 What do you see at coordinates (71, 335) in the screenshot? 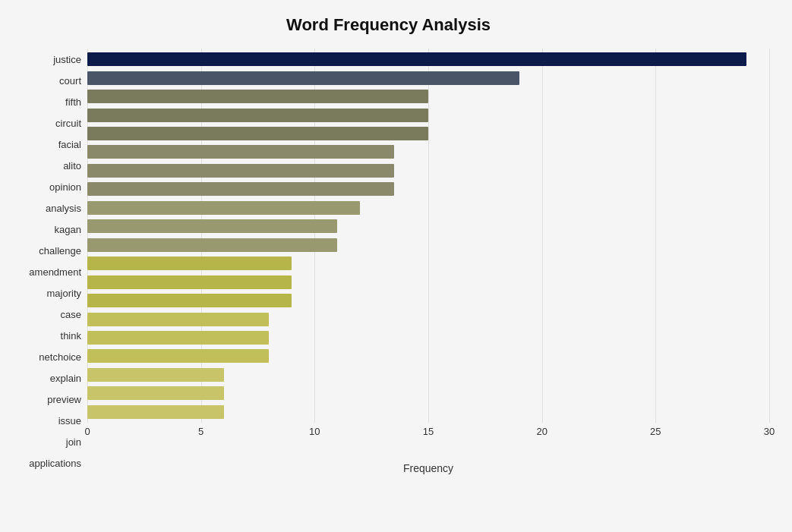
I see `y-label: think` at bounding box center [71, 335].